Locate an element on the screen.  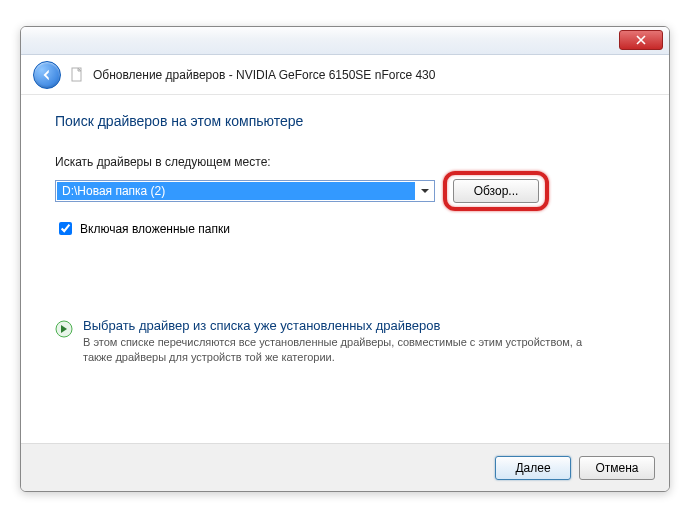
arrow-left-icon is located at coordinates (47, 75).